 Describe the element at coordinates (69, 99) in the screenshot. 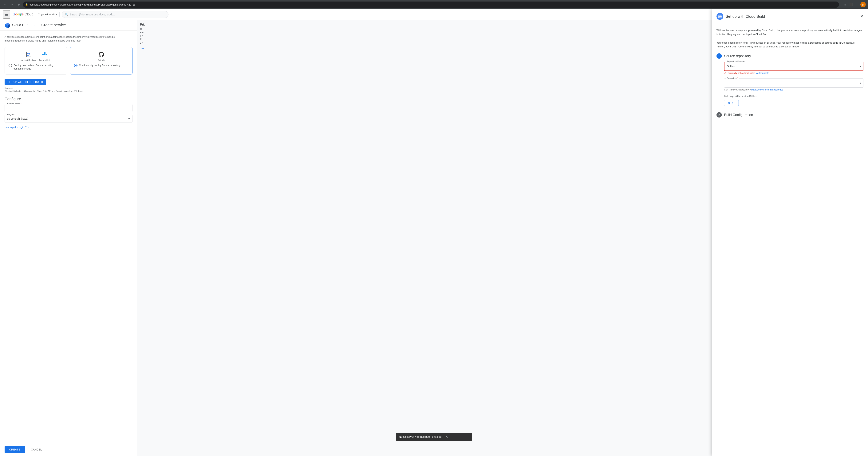

I see `configure-section-title: Configure` at that location.